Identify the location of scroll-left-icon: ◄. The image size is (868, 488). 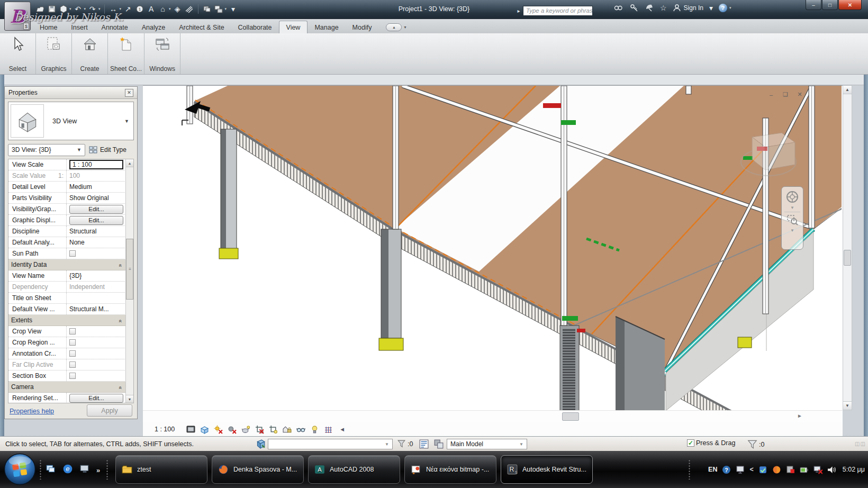
(342, 430).